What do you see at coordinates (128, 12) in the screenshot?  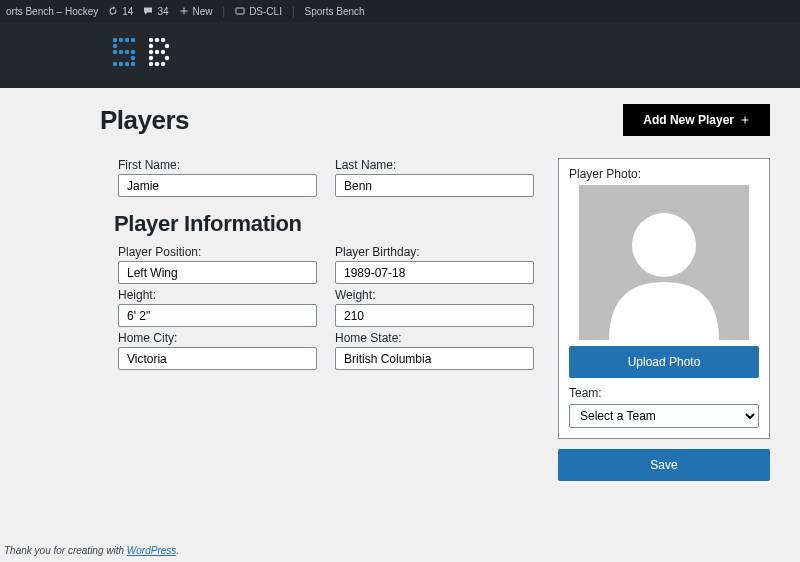 I see `adminbar-updates-count: 14` at bounding box center [128, 12].